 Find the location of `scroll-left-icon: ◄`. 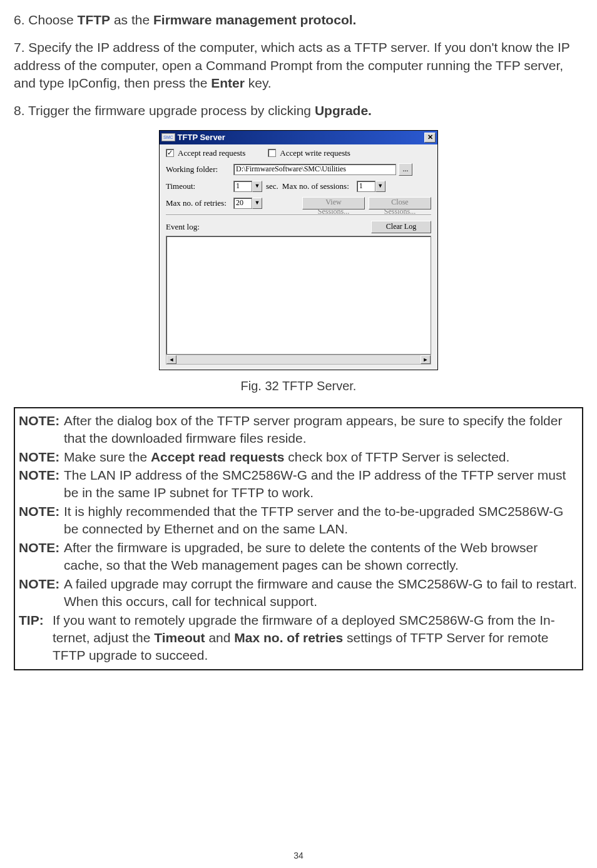

scroll-left-icon: ◄ is located at coordinates (171, 360).